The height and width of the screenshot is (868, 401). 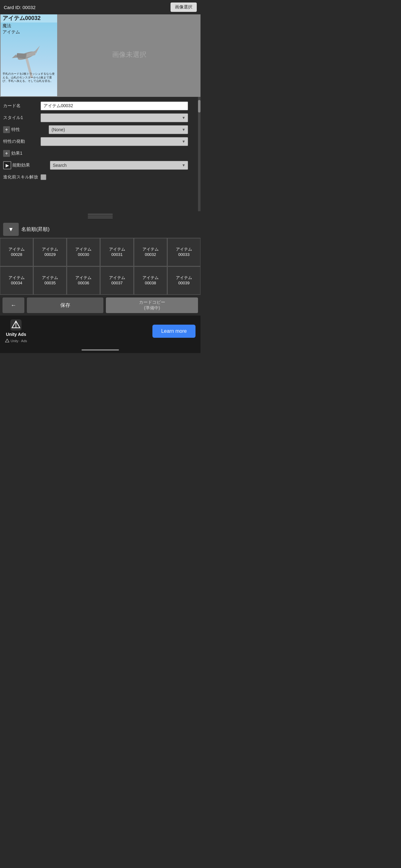 I want to click on select-hatsudo, so click(x=114, y=142).